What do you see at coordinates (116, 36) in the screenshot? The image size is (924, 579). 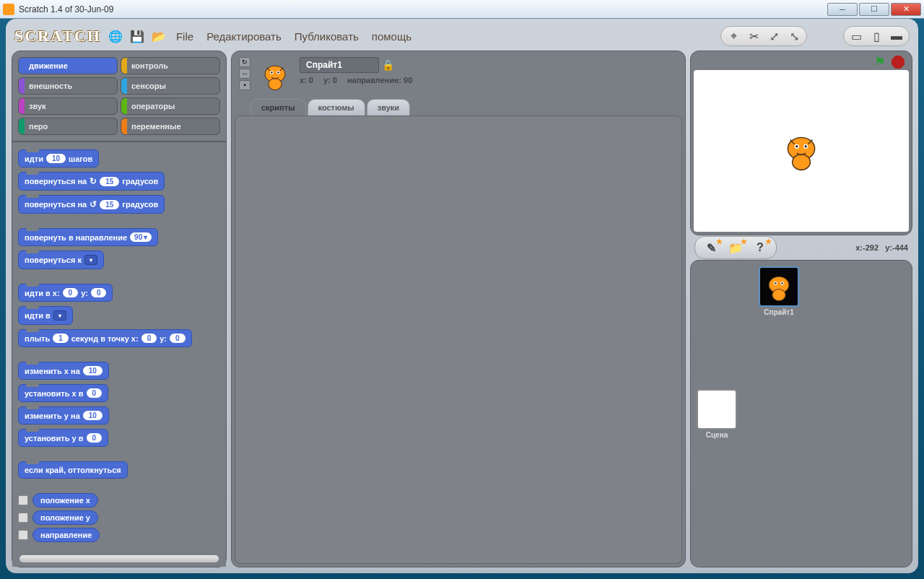 I see `language-icon: 🌐` at bounding box center [116, 36].